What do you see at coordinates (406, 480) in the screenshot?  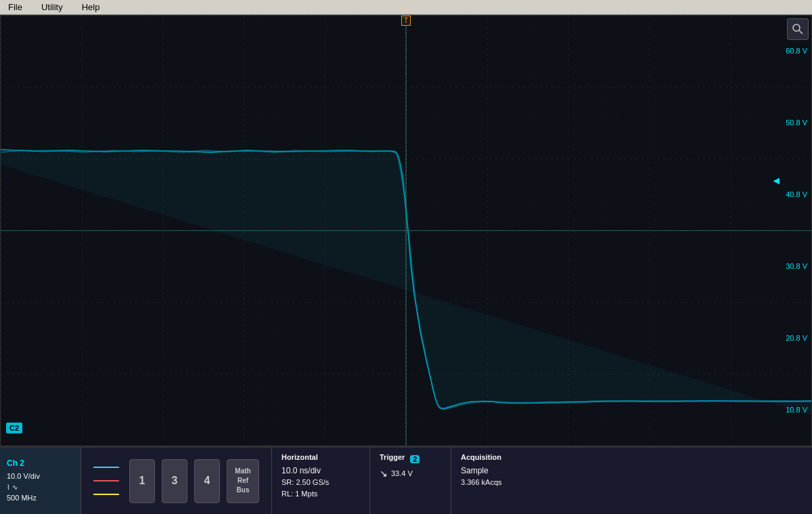 I see `status-bar: Ch 2 10.0 V/div ⌇ ∿ 500 MHz 1 3` at bounding box center [406, 480].